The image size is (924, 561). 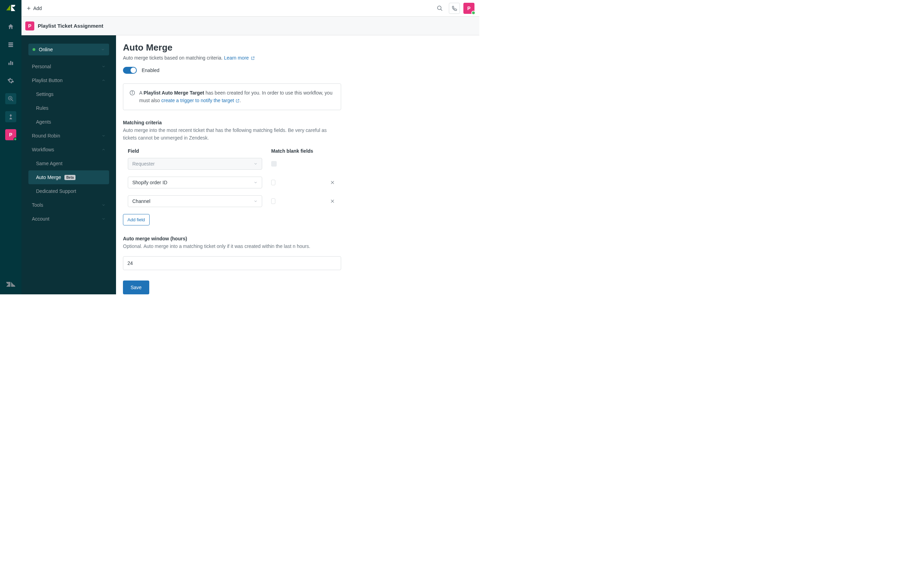 What do you see at coordinates (34, 50) in the screenshot?
I see `status-dot-icon` at bounding box center [34, 50].